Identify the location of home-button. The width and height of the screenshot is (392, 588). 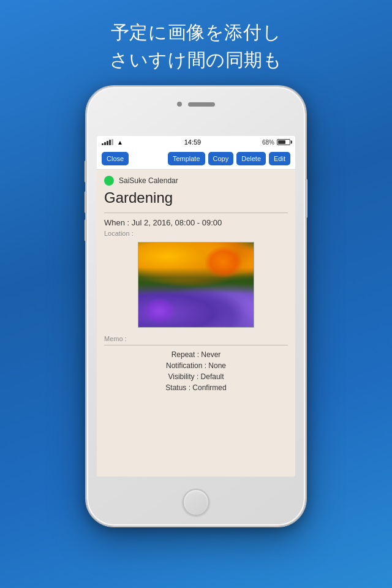
(196, 502).